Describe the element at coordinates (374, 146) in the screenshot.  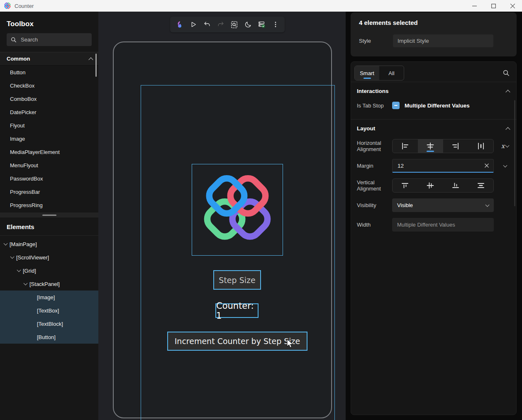
I see `horizontal-alignment-label: Horizontal Alignment` at that location.